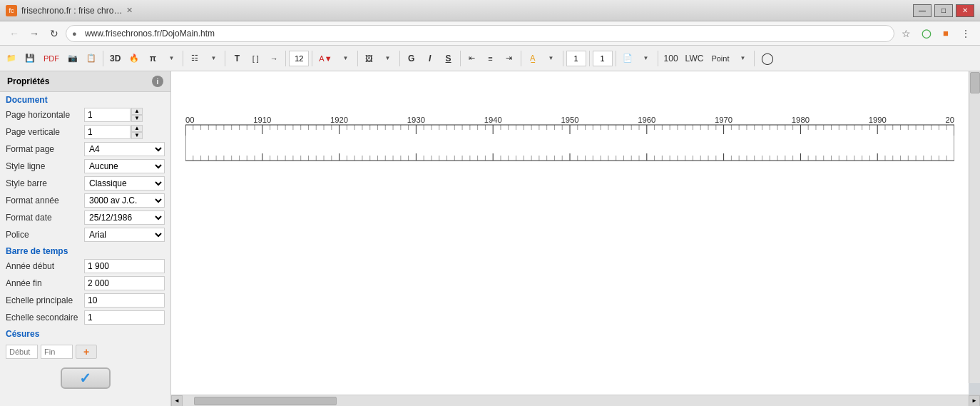 The height and width of the screenshot is (406, 980). Describe the element at coordinates (646, 59) in the screenshot. I see `toolbar-export-arrow: ▼` at that location.